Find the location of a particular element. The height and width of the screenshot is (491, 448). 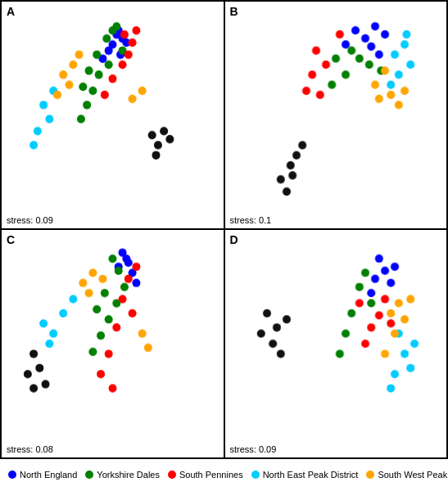

yorkshire-dales-dot is located at coordinates (89, 475).